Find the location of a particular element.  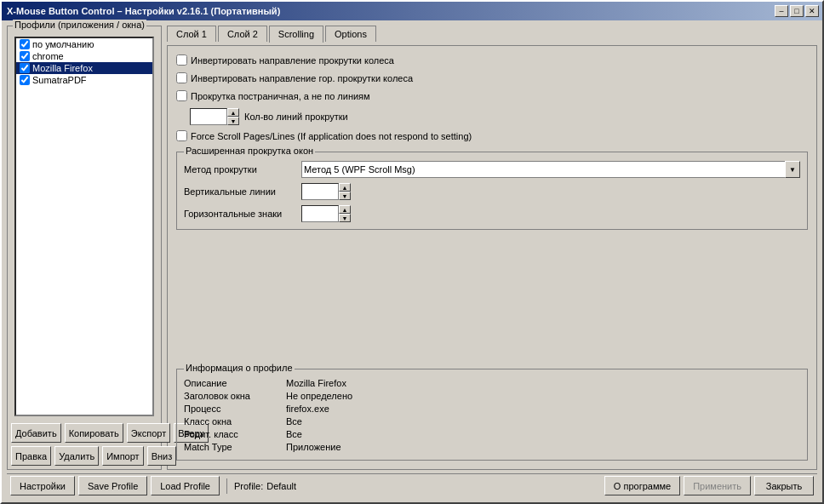

profile-label-chrome: chrome is located at coordinates (48, 56).